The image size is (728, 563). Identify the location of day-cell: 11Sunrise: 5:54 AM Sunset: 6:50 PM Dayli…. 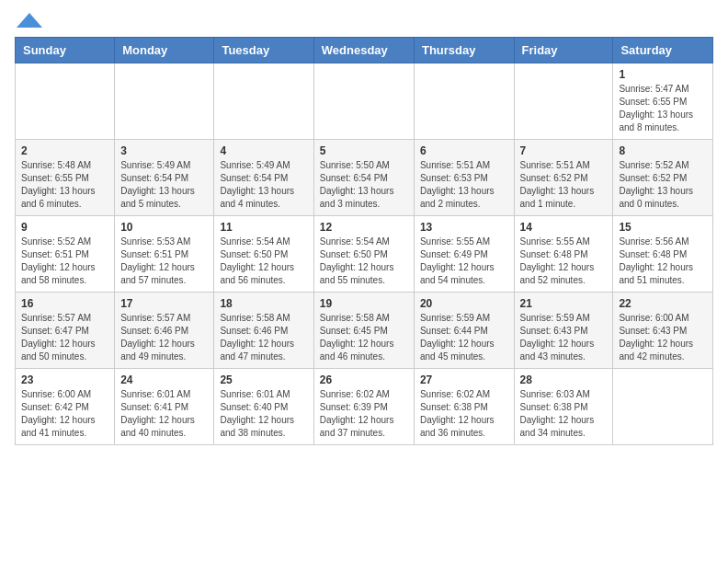
(264, 254).